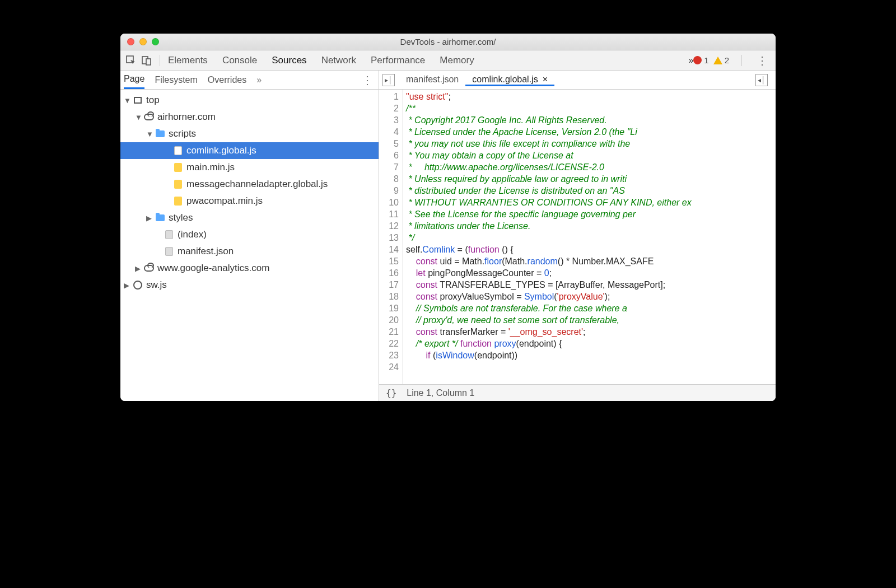 The image size is (896, 588). What do you see at coordinates (250, 251) in the screenshot?
I see `tree-file-manifest: manifest.json` at bounding box center [250, 251].